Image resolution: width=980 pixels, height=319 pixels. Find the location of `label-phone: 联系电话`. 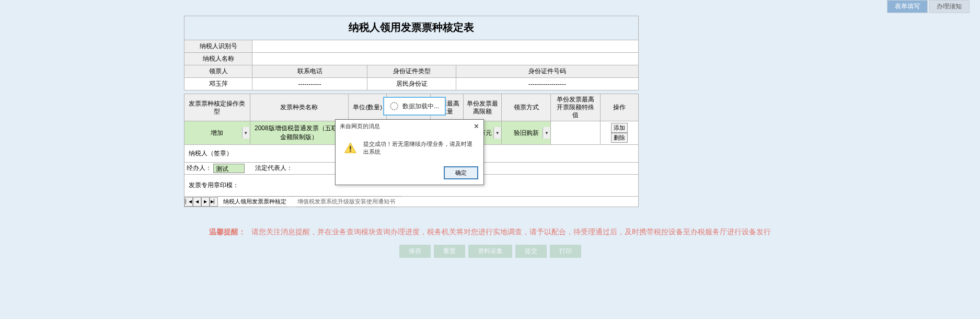

label-phone: 联系电话 is located at coordinates (310, 72).